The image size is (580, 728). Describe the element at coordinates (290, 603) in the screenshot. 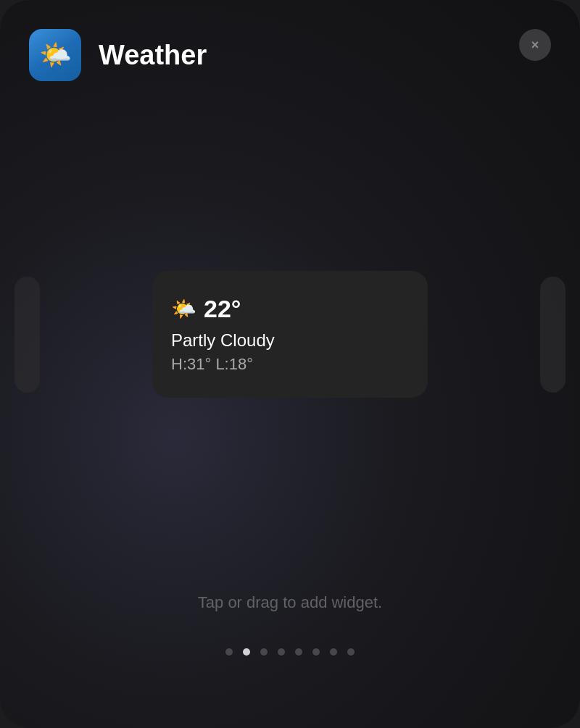

I see `add-hint: Tap or drag to add widget.` at that location.